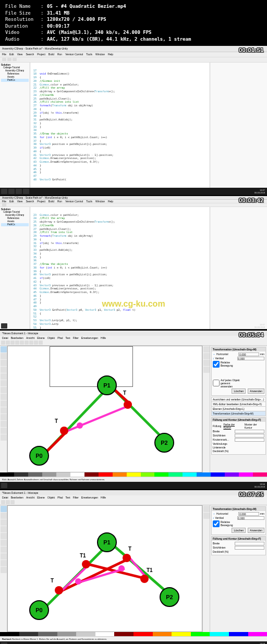 This screenshot has width=267, height=644. Describe the element at coordinates (5, 338) in the screenshot. I see `menu-datei: Datei` at that location.